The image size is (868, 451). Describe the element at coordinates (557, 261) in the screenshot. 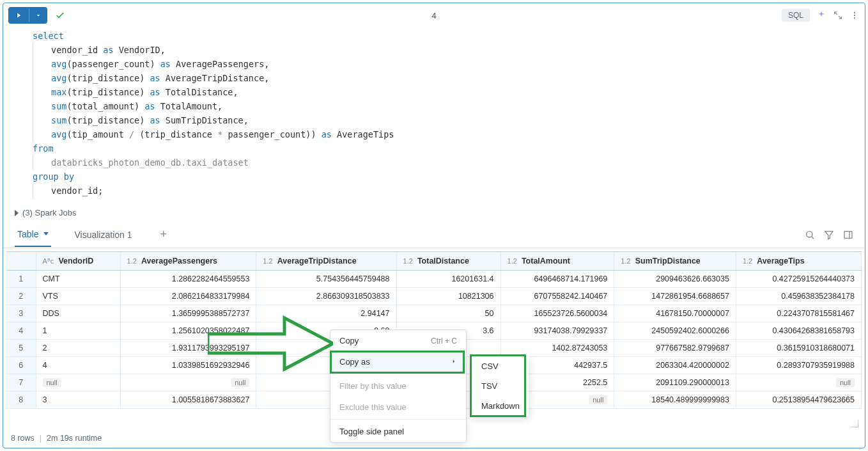

I see `column-header: 1.2 TotalAmount` at that location.